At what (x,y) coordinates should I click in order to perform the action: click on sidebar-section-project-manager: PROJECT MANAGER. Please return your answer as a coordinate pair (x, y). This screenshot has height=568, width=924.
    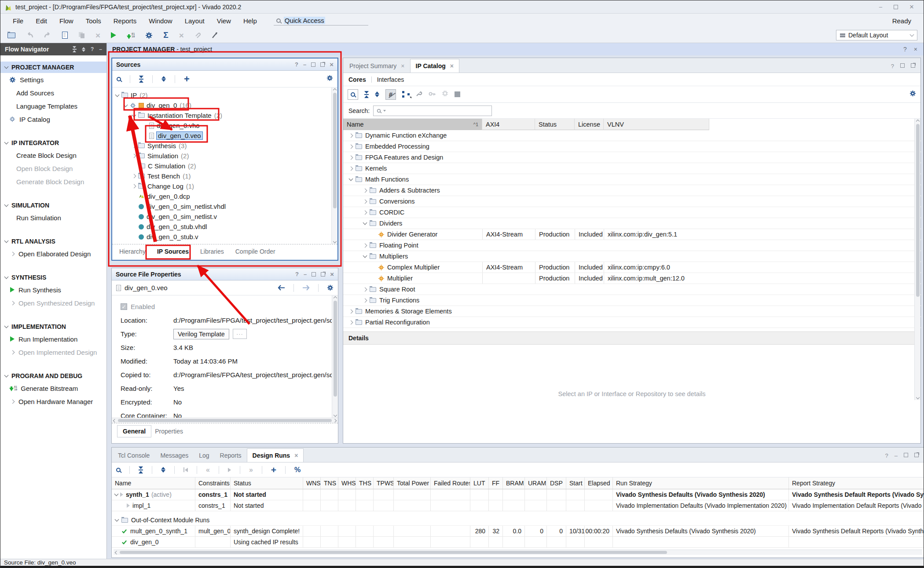
    Looking at the image, I should click on (54, 67).